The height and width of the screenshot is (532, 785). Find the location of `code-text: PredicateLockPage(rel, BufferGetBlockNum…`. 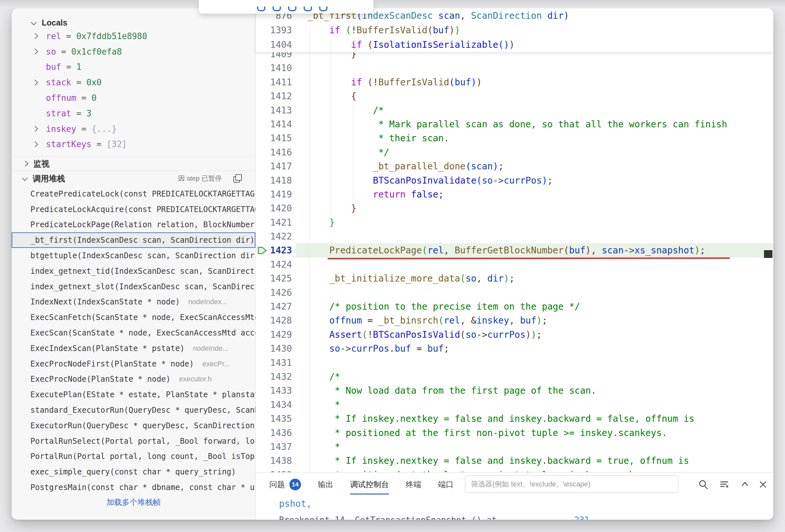

code-text: PredicateLockPage(rel, BufferGetBlockNum… is located at coordinates (507, 251).